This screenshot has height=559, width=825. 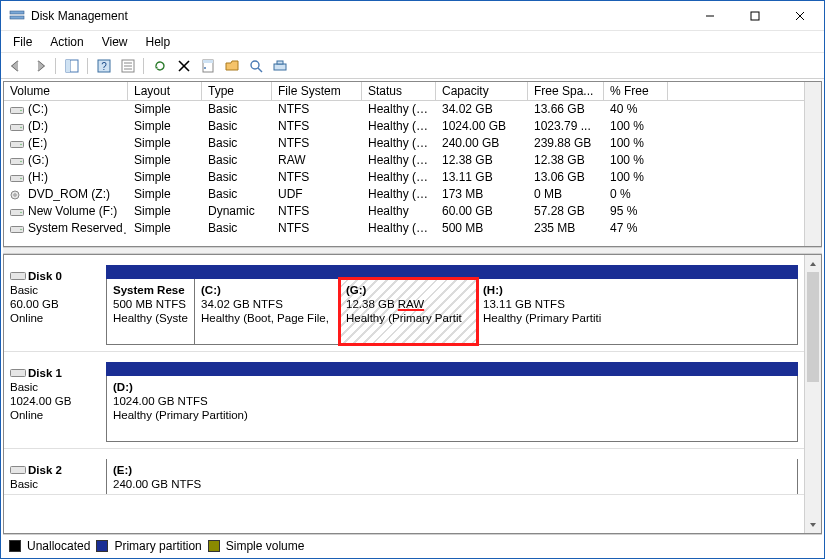 I want to click on layout-area: System Rese500 MB NTFSHealthy (Syste(C:)…, so click(x=452, y=305).